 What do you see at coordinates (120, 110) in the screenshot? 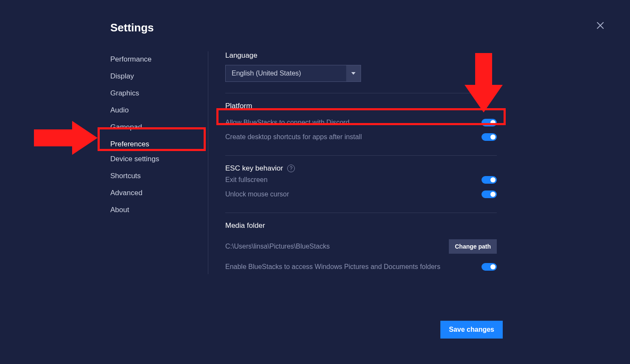
I see `sidebar-item-audio: Audio` at bounding box center [120, 110].